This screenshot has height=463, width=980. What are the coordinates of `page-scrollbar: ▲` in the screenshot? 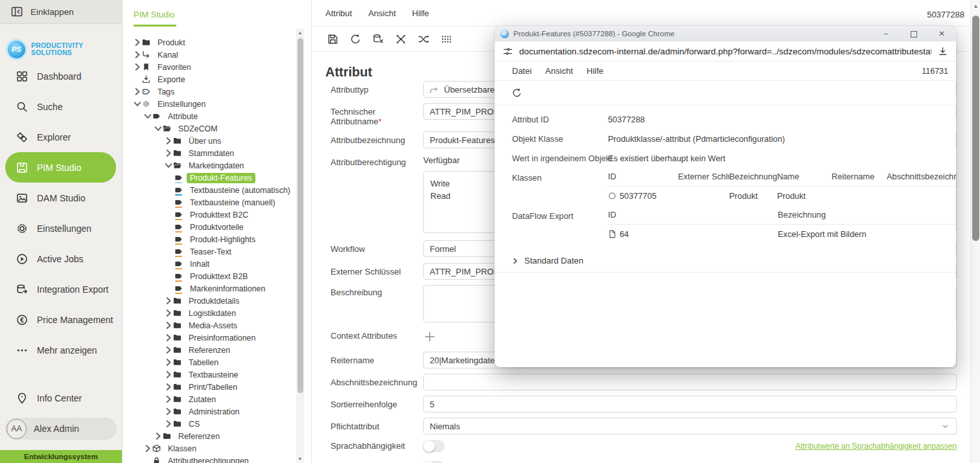 It's located at (975, 232).